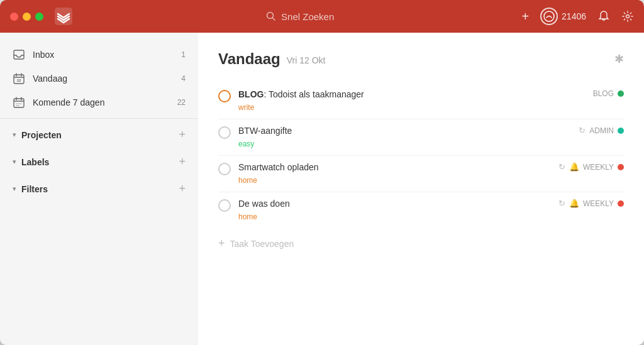  I want to click on sidebar-divider, so click(99, 118).